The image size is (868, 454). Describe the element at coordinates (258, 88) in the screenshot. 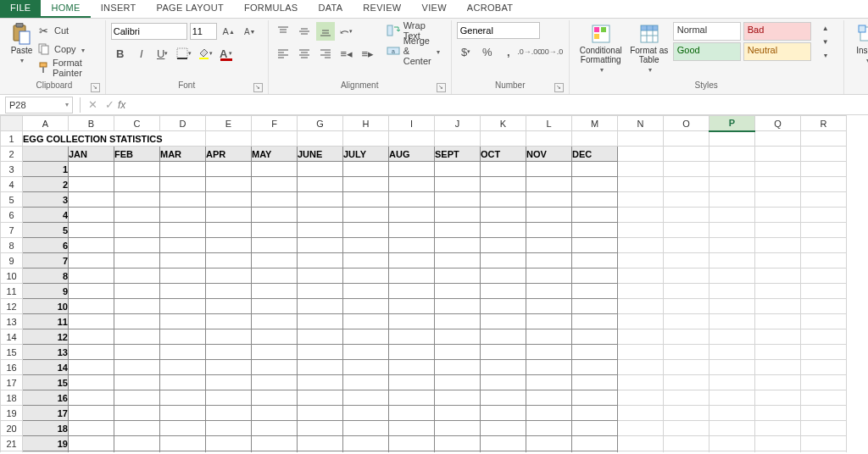

I see `font-launcher: ↘` at that location.